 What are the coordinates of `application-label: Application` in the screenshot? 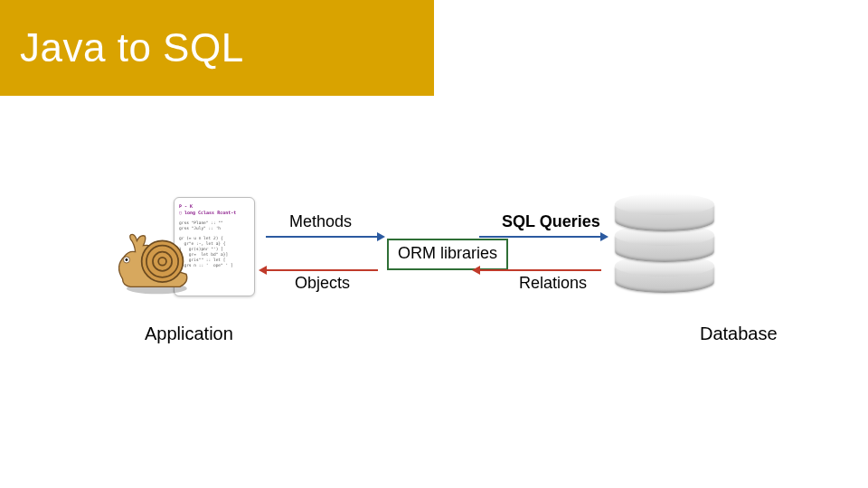 It's located at (189, 334).